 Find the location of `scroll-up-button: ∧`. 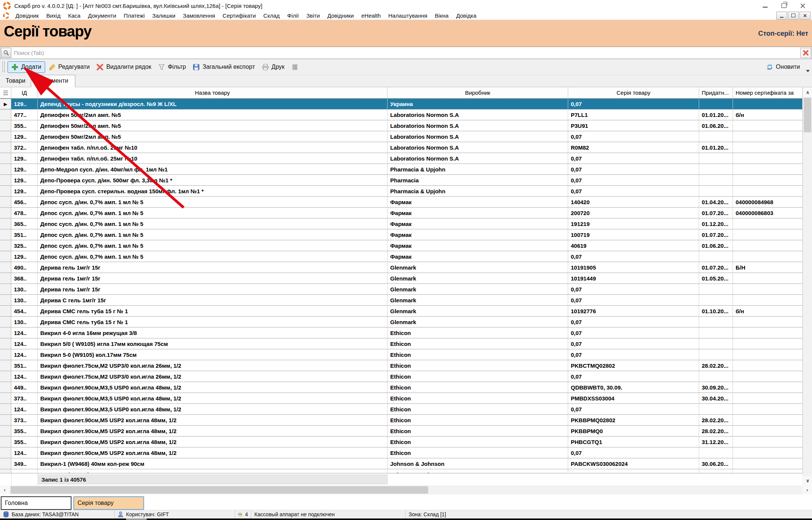

scroll-up-button: ∧ is located at coordinates (807, 92).